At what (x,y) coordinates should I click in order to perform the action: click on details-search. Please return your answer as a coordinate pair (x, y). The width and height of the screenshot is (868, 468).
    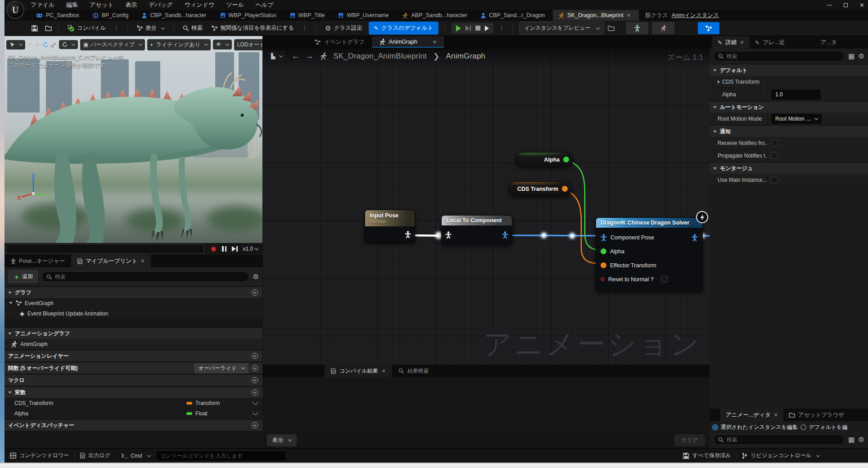
    Looking at the image, I should click on (779, 56).